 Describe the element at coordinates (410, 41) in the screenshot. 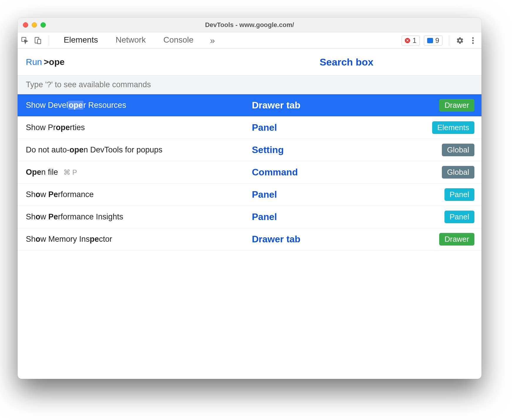

I see `errors-badge: ✕ 1` at that location.